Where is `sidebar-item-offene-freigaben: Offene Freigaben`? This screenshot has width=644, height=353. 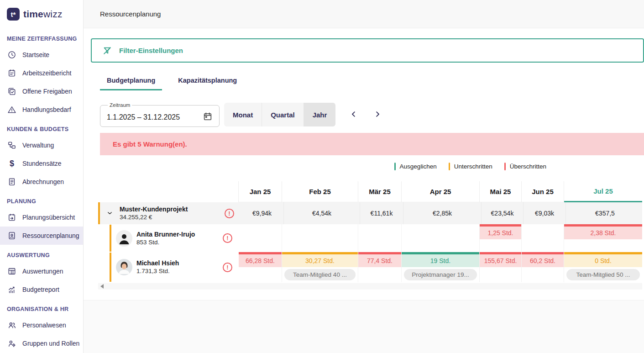
sidebar-item-offene-freigaben: Offene Freigaben is located at coordinates (42, 91).